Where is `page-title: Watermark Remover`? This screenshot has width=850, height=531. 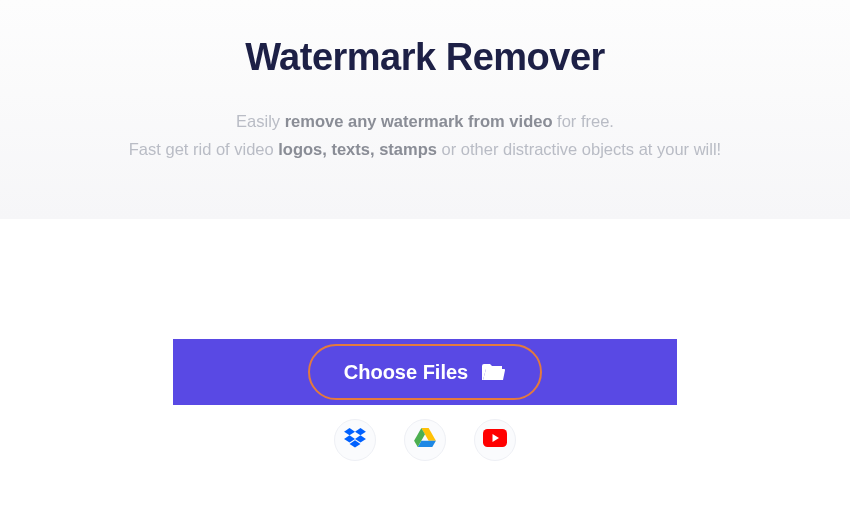 page-title: Watermark Remover is located at coordinates (425, 58).